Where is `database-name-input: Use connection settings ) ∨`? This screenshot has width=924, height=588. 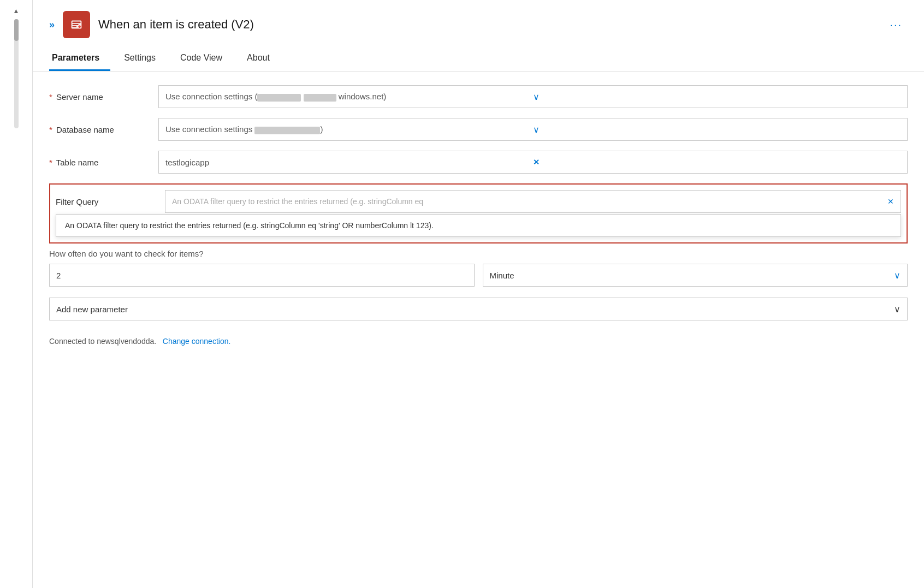 database-name-input: Use connection settings ) ∨ is located at coordinates (533, 129).